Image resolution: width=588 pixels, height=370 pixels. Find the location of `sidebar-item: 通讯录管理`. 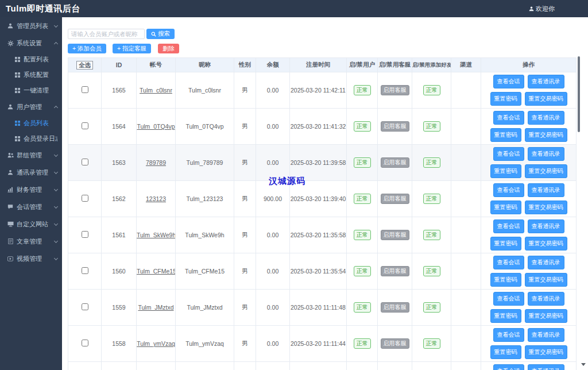

sidebar-item: 通讯录管理 is located at coordinates (31, 172).